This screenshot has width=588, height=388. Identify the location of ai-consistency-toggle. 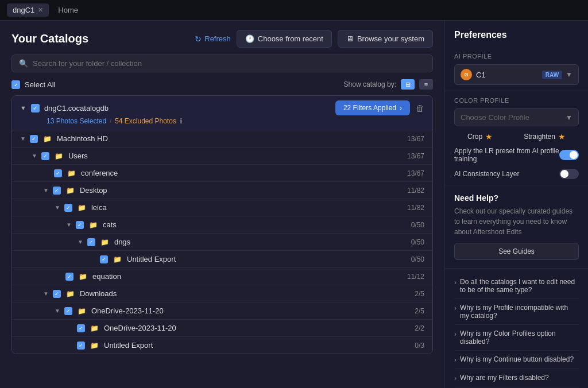
(569, 174).